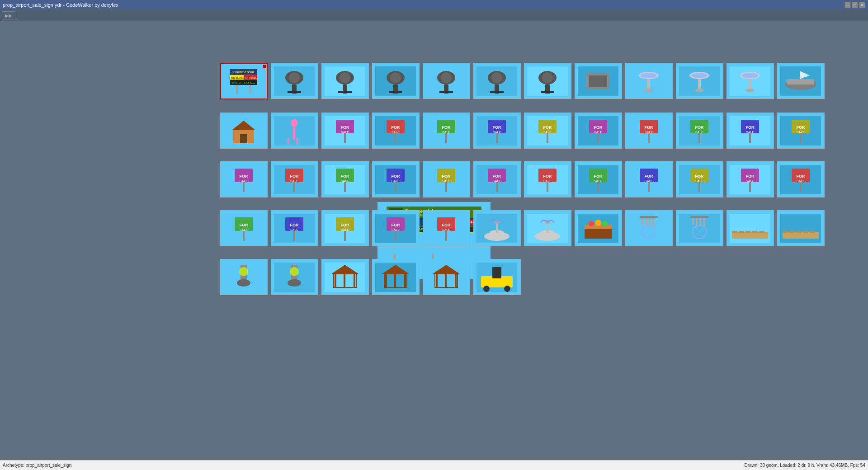  What do you see at coordinates (108, 376) in the screenshot?
I see `preview-content: prop_airport_sale_sign.ydr - CodeWalker …` at bounding box center [108, 376].